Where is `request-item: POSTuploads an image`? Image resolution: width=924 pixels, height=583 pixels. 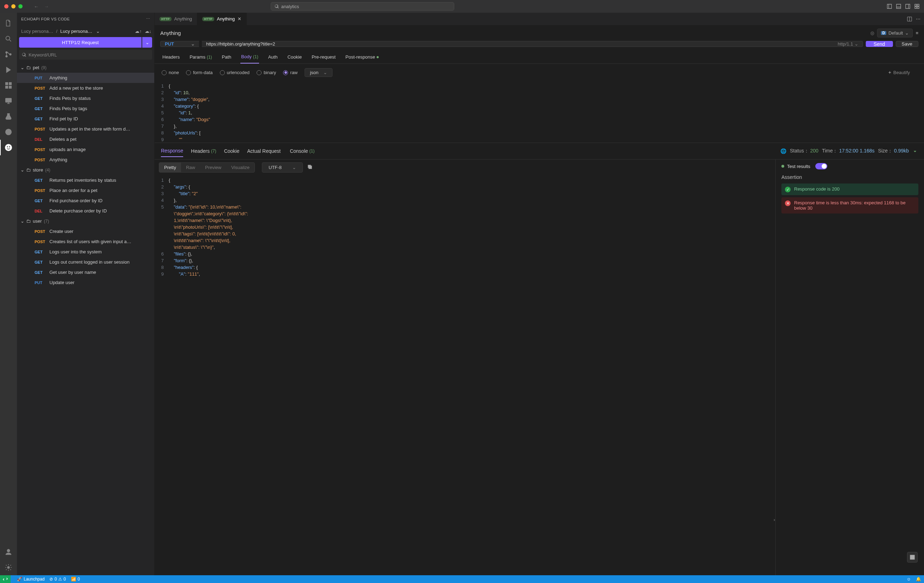 request-item: POSTuploads an image is located at coordinates (86, 150).